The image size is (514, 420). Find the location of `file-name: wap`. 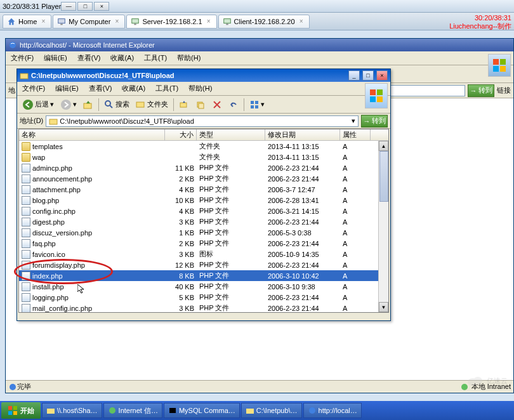

file-name: wap is located at coordinates (39, 157).